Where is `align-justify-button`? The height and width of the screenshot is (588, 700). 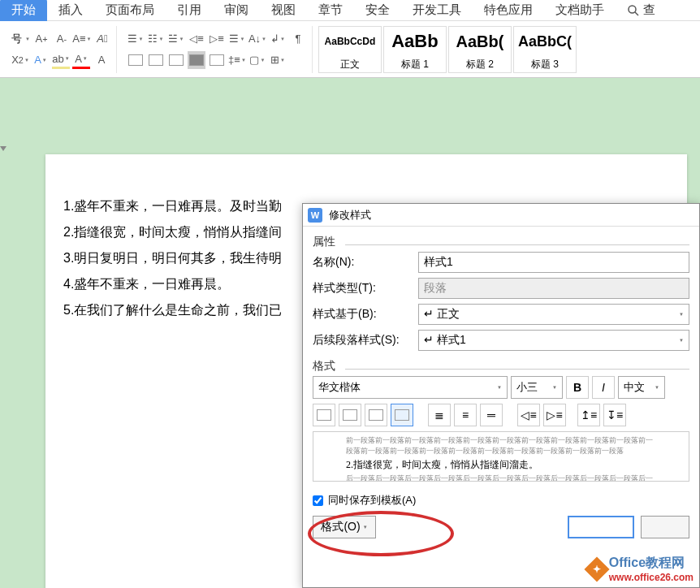
align-justify-button is located at coordinates (197, 60).